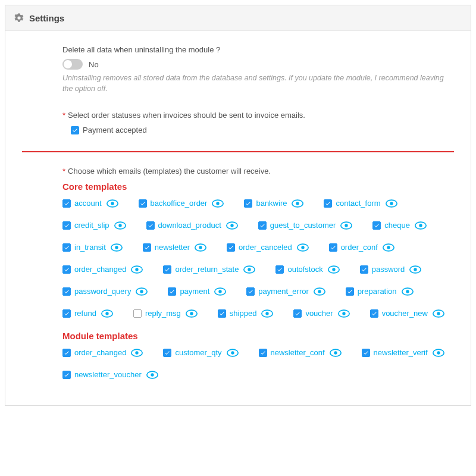  What do you see at coordinates (300, 352) in the screenshot?
I see `template-item-newsletter_conf: newsletter_conf` at bounding box center [300, 352].